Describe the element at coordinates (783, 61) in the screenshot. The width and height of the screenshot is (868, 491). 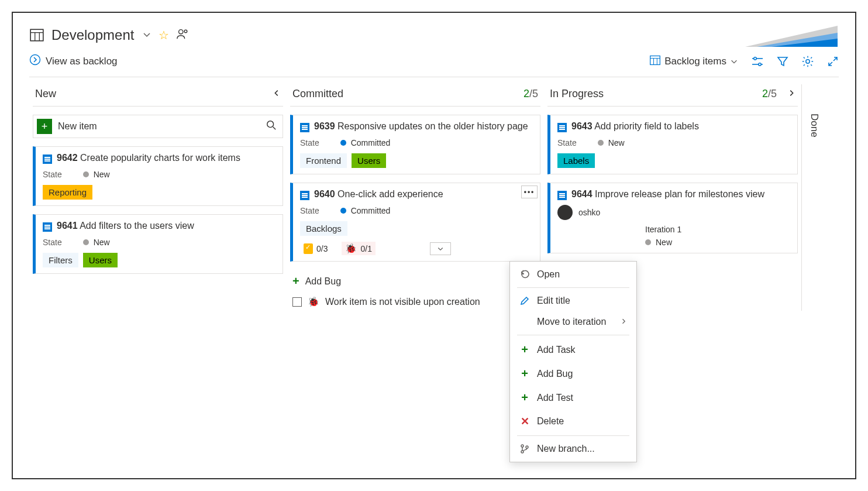
I see `filter-button` at that location.